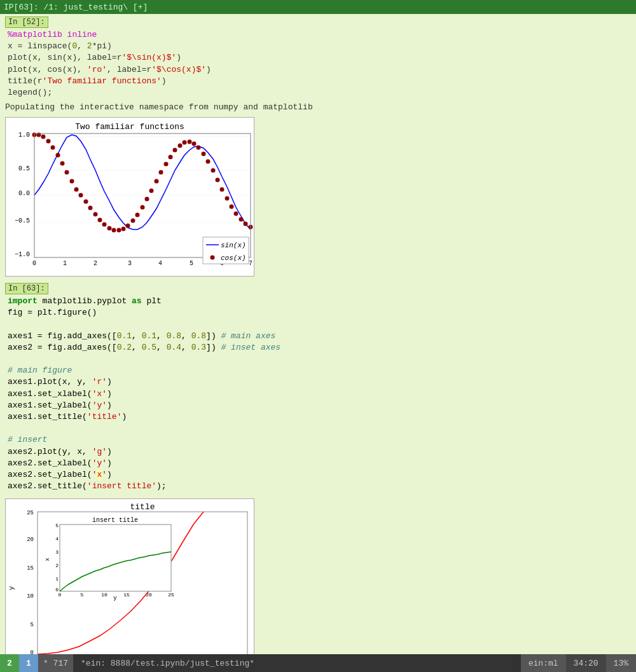 The width and height of the screenshot is (636, 672). What do you see at coordinates (52, 34) in the screenshot?
I see `magic-cmd: %matplotlib inline` at bounding box center [52, 34].